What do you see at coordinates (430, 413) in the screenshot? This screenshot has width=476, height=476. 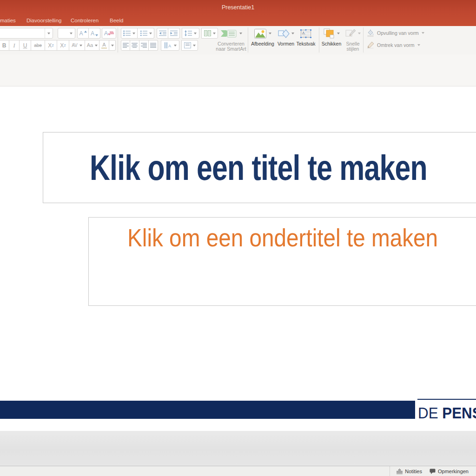 I see `logo-prefix: DE` at bounding box center [430, 413].